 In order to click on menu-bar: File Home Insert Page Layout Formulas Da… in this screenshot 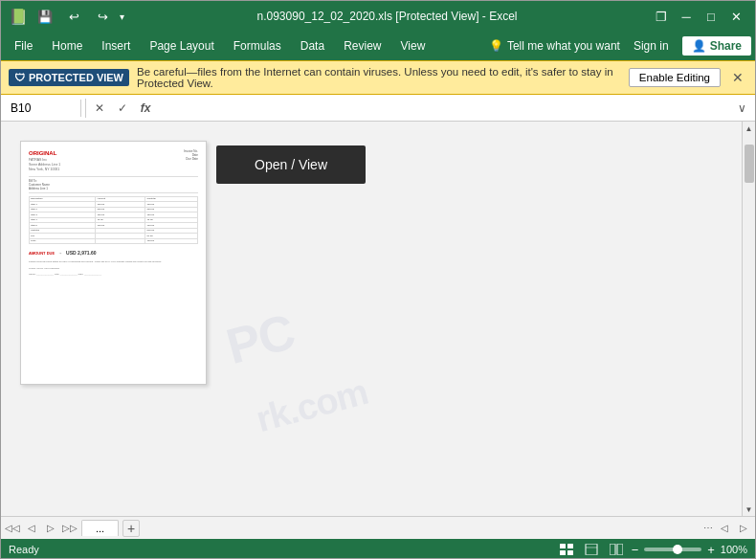, I will do `click(378, 46)`.